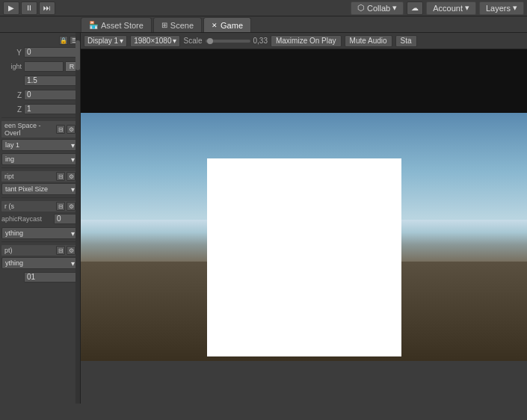 This screenshot has height=420, width=527. I want to click on script2-label: pt), so click(9, 250).